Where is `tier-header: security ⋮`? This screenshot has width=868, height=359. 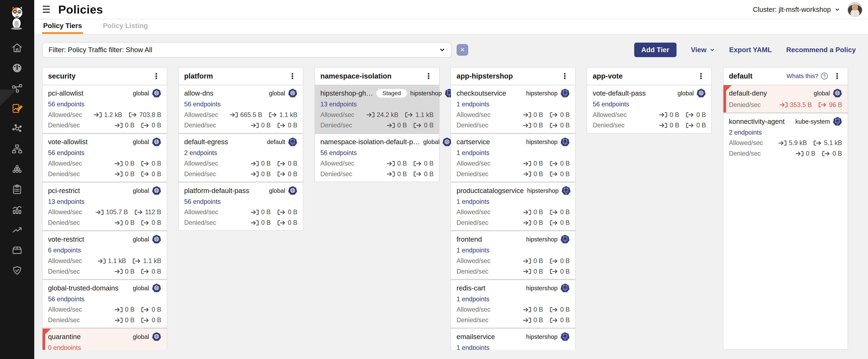 tier-header: security ⋮ is located at coordinates (104, 76).